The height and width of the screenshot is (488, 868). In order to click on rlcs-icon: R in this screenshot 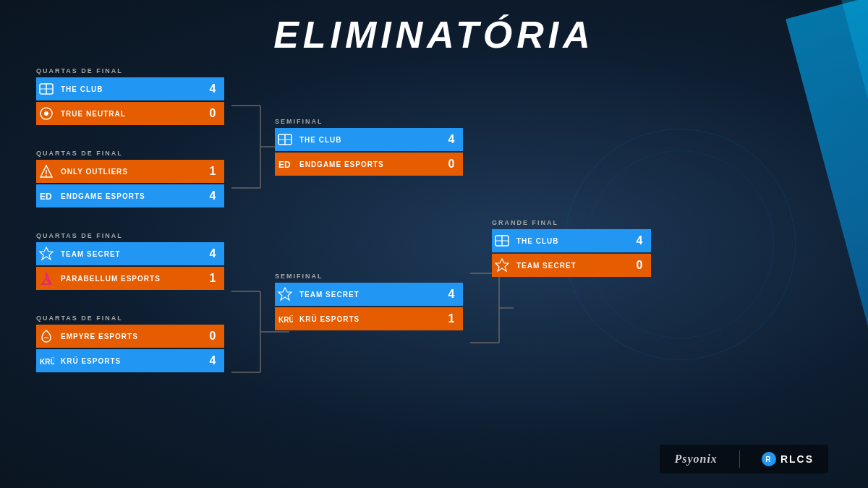, I will do `click(769, 459)`.